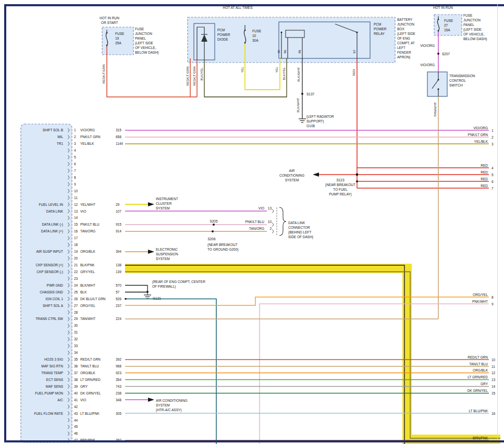  Describe the element at coordinates (88, 265) in the screenshot. I see `pin-wire-color: BLK/PNK` at that location.